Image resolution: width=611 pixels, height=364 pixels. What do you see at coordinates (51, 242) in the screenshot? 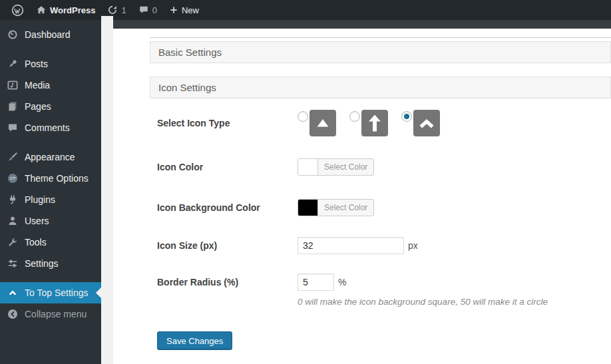
I see `sidebar-item-tools: Tools` at bounding box center [51, 242].